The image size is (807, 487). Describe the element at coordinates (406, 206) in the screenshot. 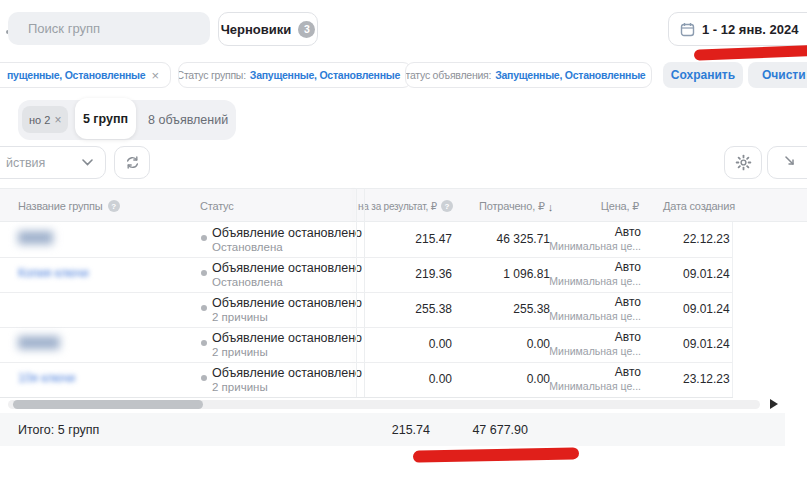

I see `column-header-cost-per-result: на за результат, ₽ ?` at that location.